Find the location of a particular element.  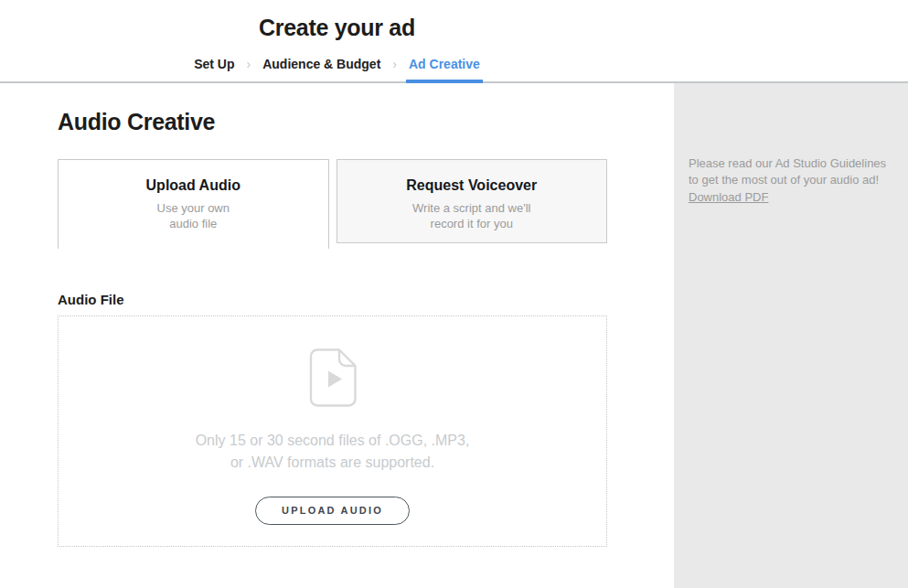

guidelines-note: Please read our Ad Studio Guidelines to … is located at coordinates (790, 172).